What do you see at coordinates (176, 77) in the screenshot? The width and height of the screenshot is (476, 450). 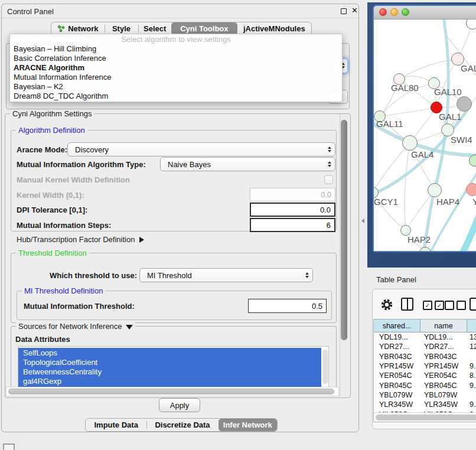 I see `menu-item-mutual-information: Mutual Information Inference` at bounding box center [176, 77].